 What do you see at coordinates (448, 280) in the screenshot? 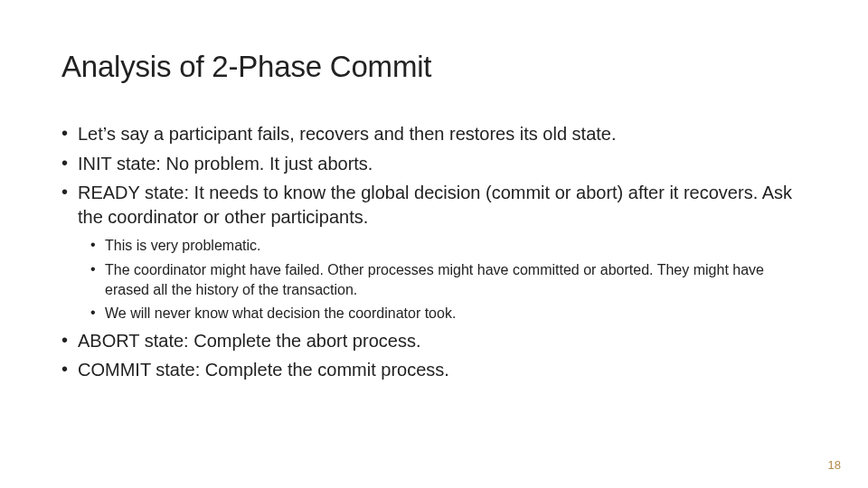
I see `sub-bullet-item: The coordinator might have failed. Other…` at bounding box center [448, 280].